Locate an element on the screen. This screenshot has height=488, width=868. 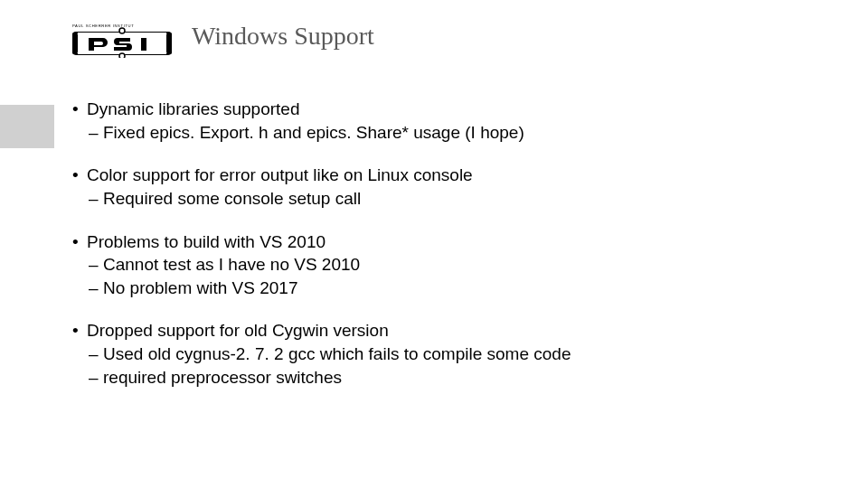
logo-left-cap is located at coordinates (75, 43).